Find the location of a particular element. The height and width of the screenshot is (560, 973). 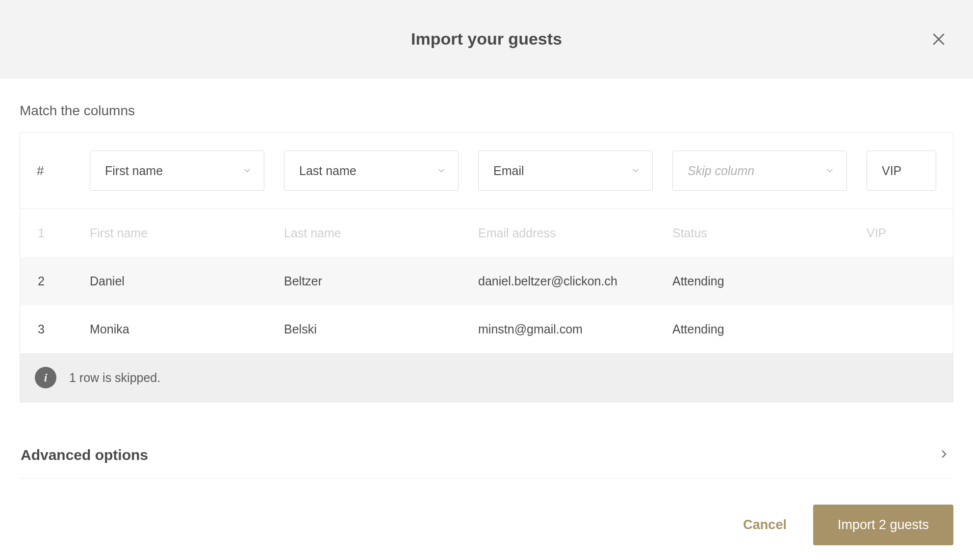

select-label: First name is located at coordinates (174, 171).